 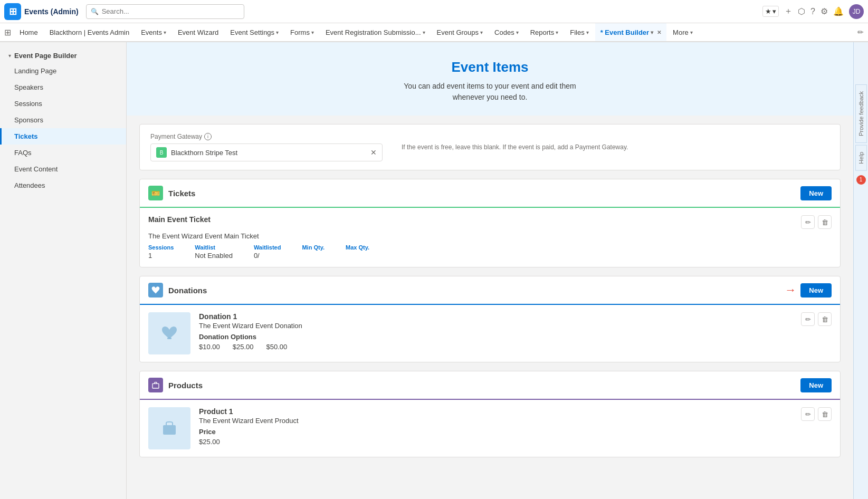 What do you see at coordinates (824, 12) in the screenshot?
I see `gear-icon: ⚙` at bounding box center [824, 12].